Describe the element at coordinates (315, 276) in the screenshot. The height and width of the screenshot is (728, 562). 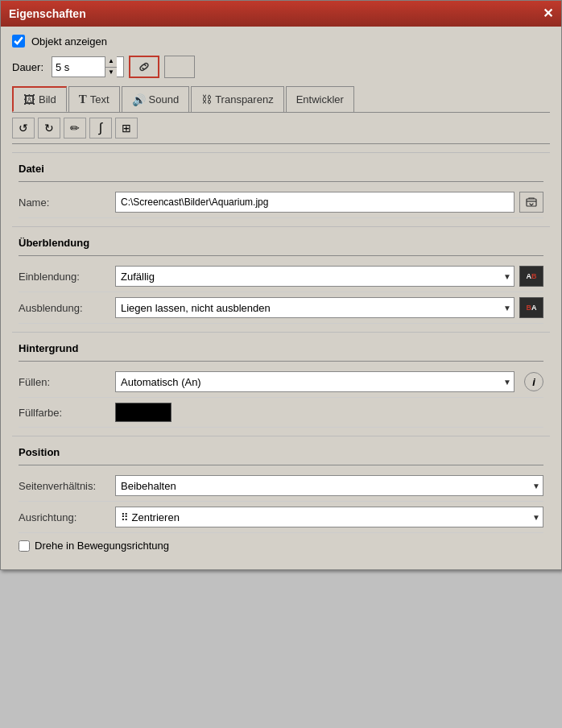
I see `einblendung-select: Zufällig` at that location.